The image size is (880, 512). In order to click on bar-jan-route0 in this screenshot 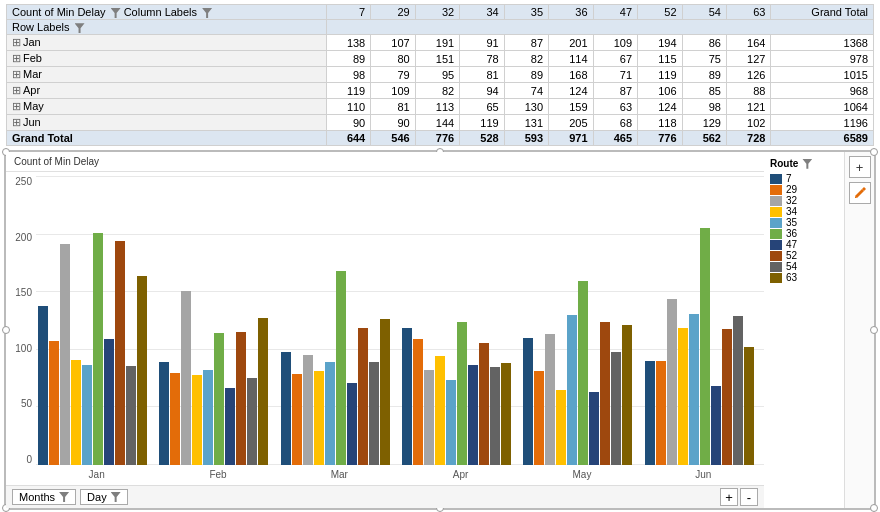, I will do `click(43, 386)`.